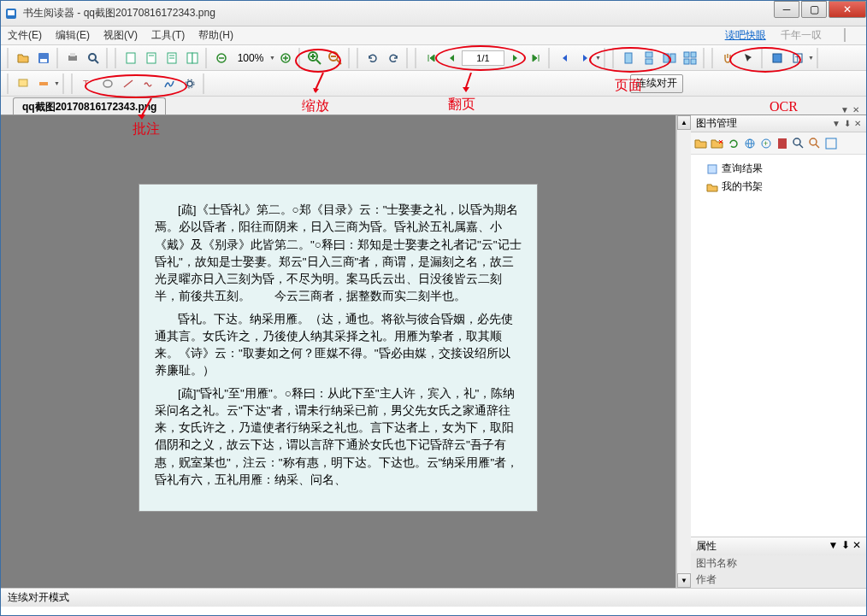  Describe the element at coordinates (373, 58) in the screenshot. I see `rotate-left-icon` at that location.